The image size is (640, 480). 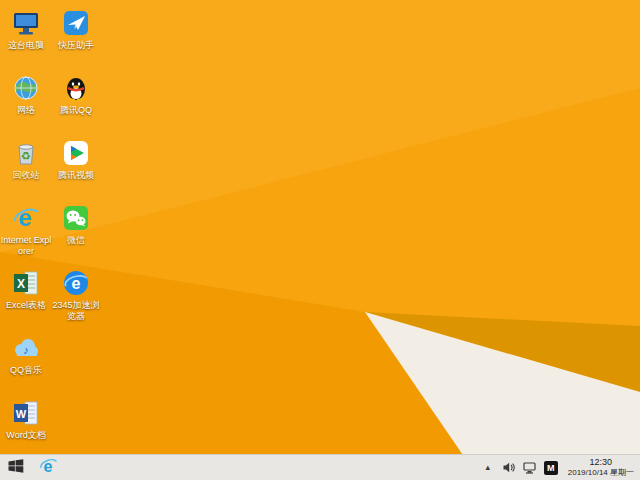 I want to click on desktop-icon-tencent-video: 腾讯视频, so click(x=76, y=170).